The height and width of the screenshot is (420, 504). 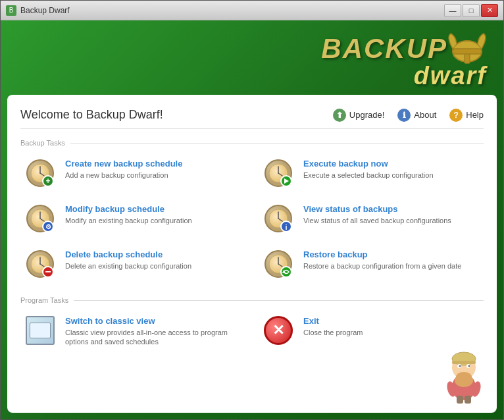 I want to click on upgrade-label: Upgrade!, so click(x=367, y=115).